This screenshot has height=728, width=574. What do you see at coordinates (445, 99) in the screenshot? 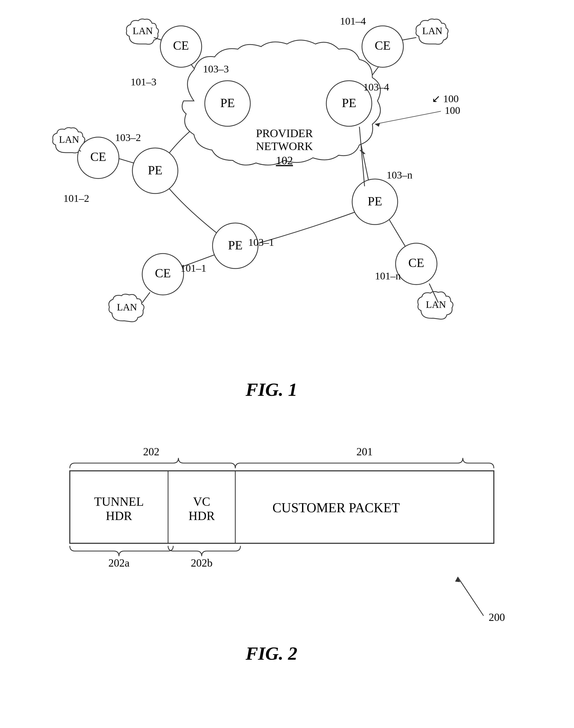
I see `svg-text: ↙ 100` at bounding box center [445, 99].